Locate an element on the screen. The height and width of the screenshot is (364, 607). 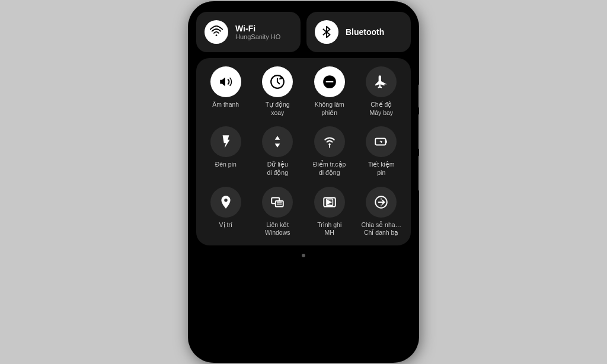
battery-saver-label: Tiết kiệmpin is located at coordinates (382, 168).